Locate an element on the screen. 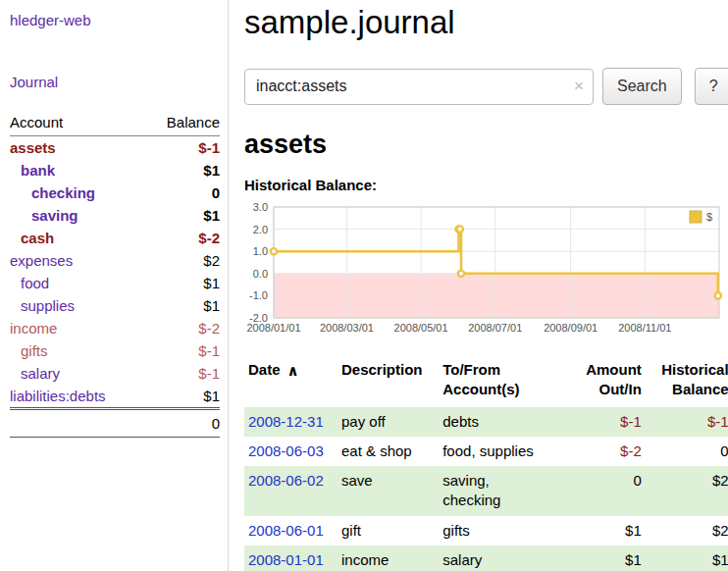 This screenshot has height=571, width=728. svg-text: 1.0 is located at coordinates (261, 251).